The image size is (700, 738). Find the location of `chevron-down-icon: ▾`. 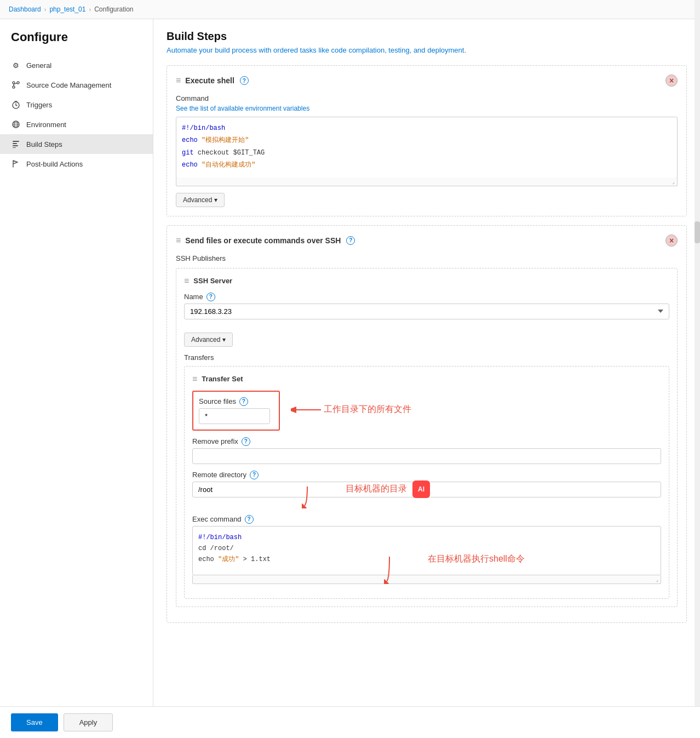

chevron-down-icon: ▾ is located at coordinates (216, 200).